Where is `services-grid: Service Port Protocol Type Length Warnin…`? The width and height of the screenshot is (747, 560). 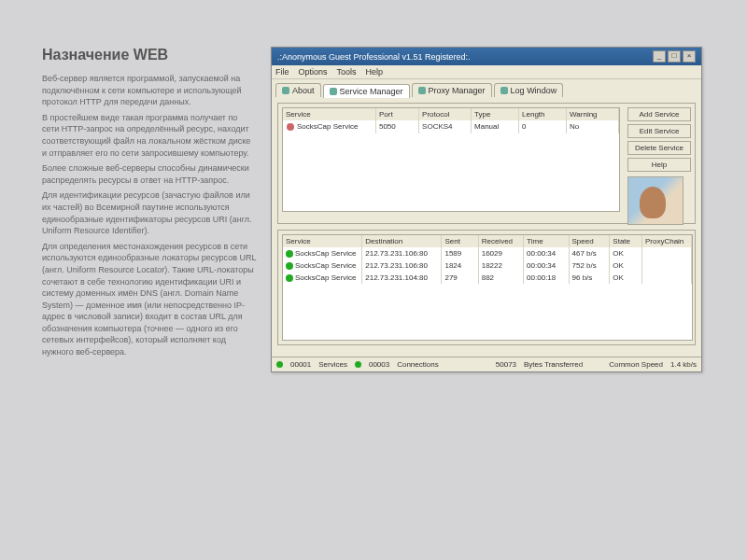 services-grid: Service Port Protocol Type Length Warnin… is located at coordinates (451, 160).